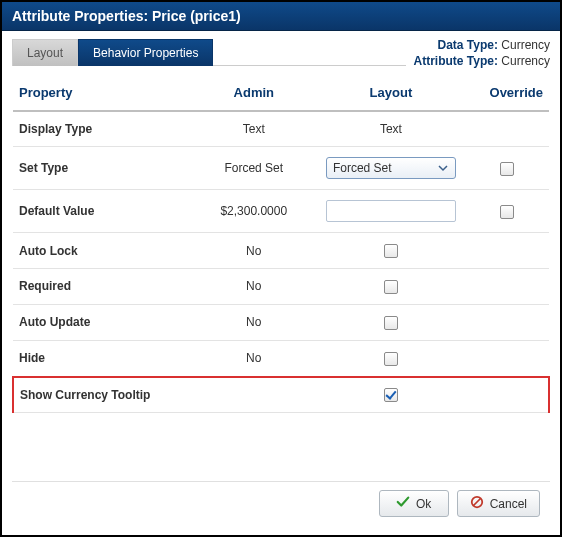 This screenshot has width=562, height=537. What do you see at coordinates (281, 212) in the screenshot?
I see `row-default-value: Default Value $2,300.0000` at bounding box center [281, 212].